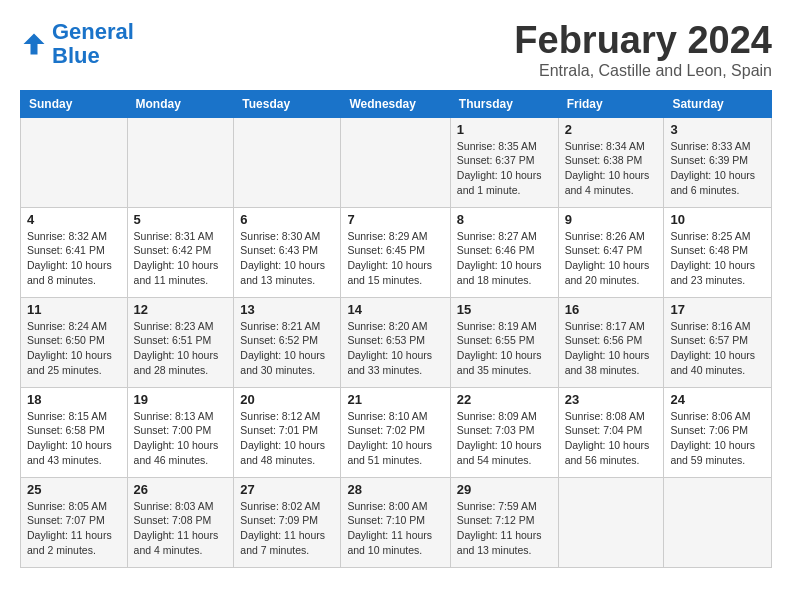  Describe the element at coordinates (396, 522) in the screenshot. I see `calendar-week-row: 25Sunrise: 8:05 AM Sunset: 7:07 PM Dayli…` at that location.